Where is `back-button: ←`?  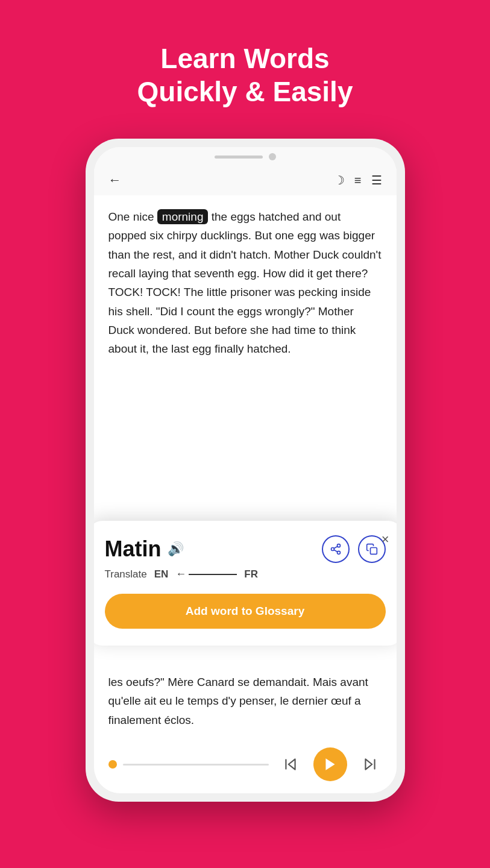
back-button: ← is located at coordinates (115, 180).